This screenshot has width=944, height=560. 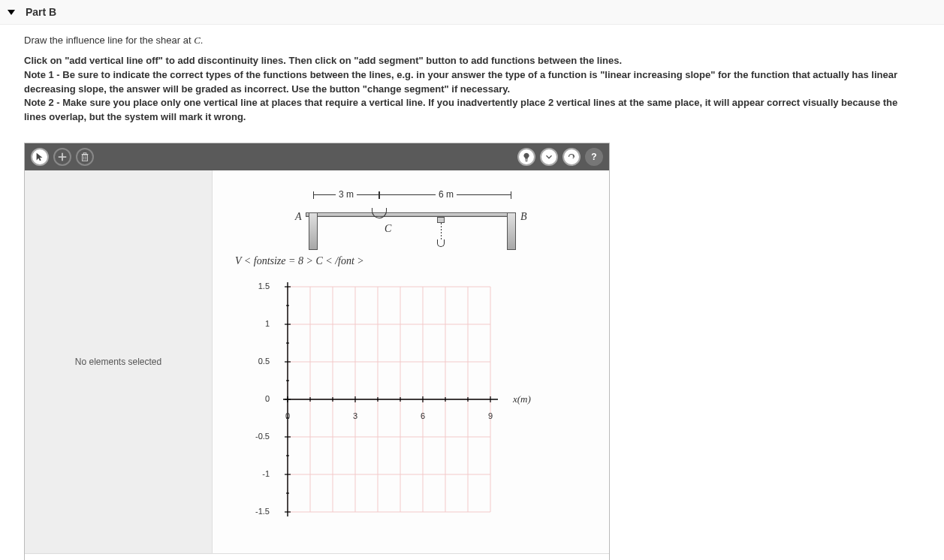 What do you see at coordinates (317, 557) in the screenshot?
I see `footer-message: Add discontinuity lines and select segme…` at bounding box center [317, 557].